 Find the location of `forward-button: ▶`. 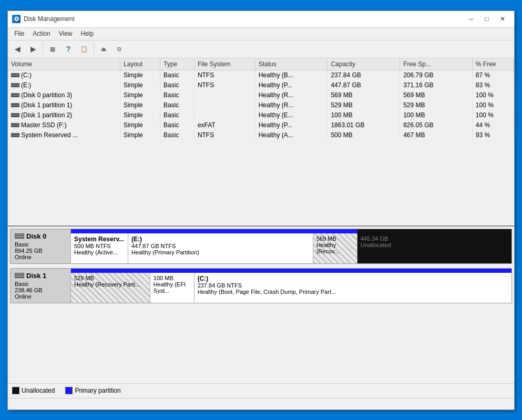

forward-button: ▶ is located at coordinates (33, 49).